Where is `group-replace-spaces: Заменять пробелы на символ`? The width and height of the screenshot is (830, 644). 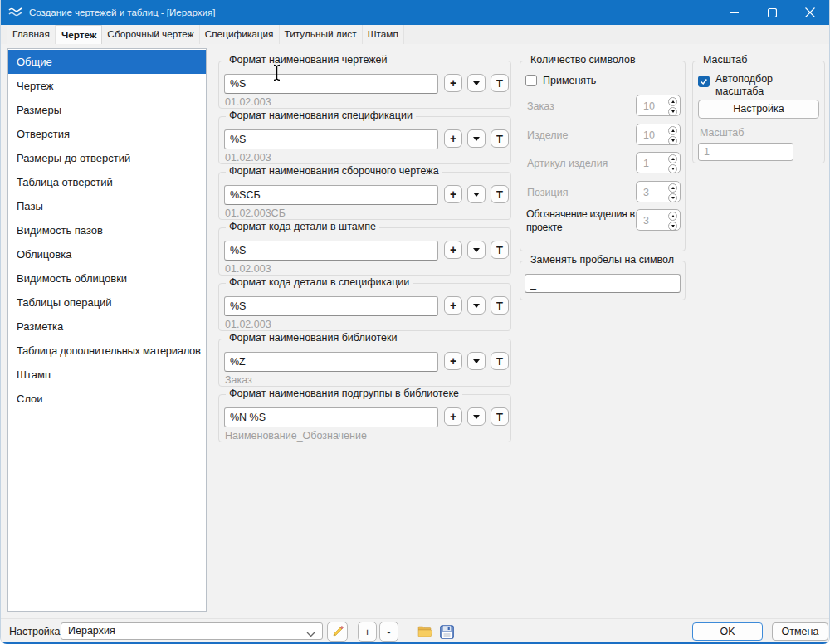
group-replace-spaces: Заменять пробелы на символ is located at coordinates (603, 281).